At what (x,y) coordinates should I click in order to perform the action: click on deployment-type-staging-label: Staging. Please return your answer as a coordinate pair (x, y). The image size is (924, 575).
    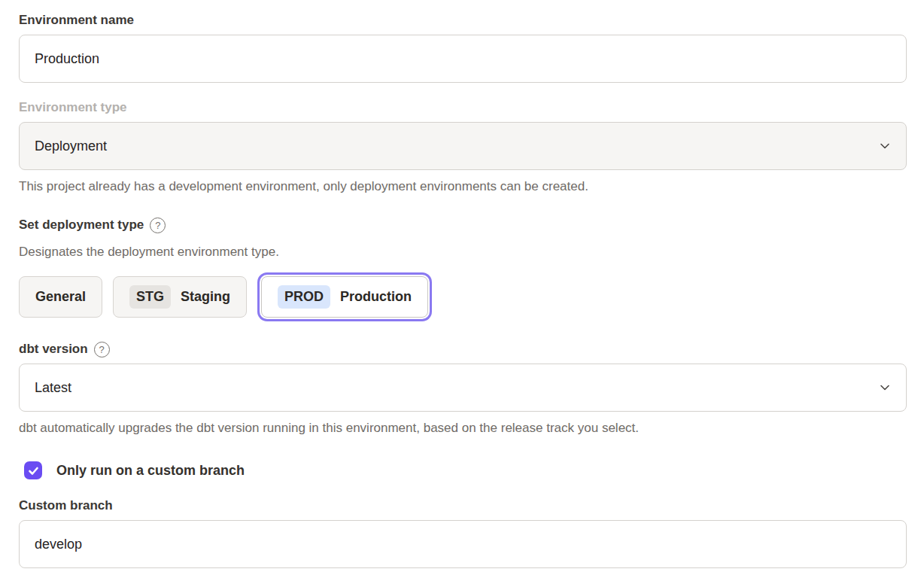
    Looking at the image, I should click on (205, 297).